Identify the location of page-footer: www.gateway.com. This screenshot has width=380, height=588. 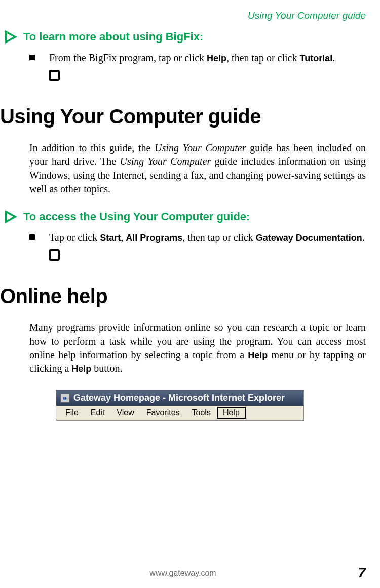
(183, 573).